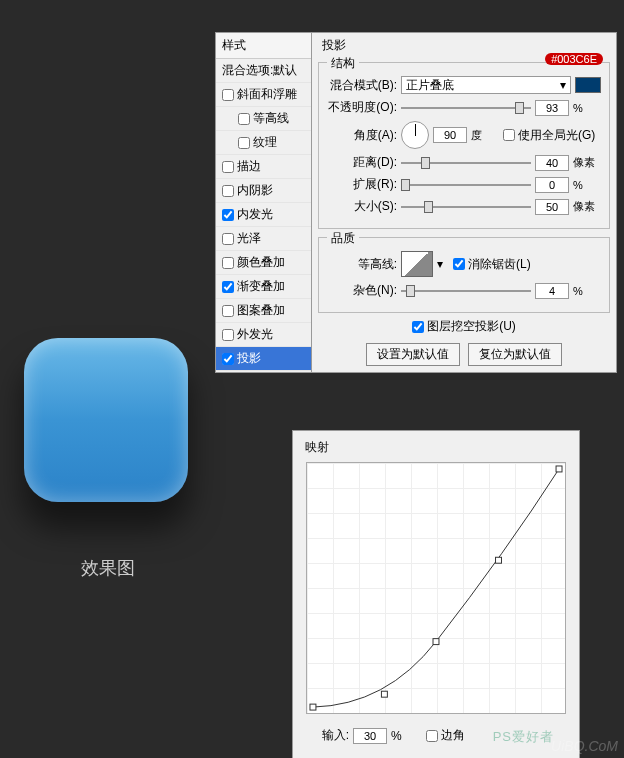 This screenshot has height=758, width=624. What do you see at coordinates (472, 326) in the screenshot?
I see `knockout-label: 图层挖空投影(U)` at bounding box center [472, 326].